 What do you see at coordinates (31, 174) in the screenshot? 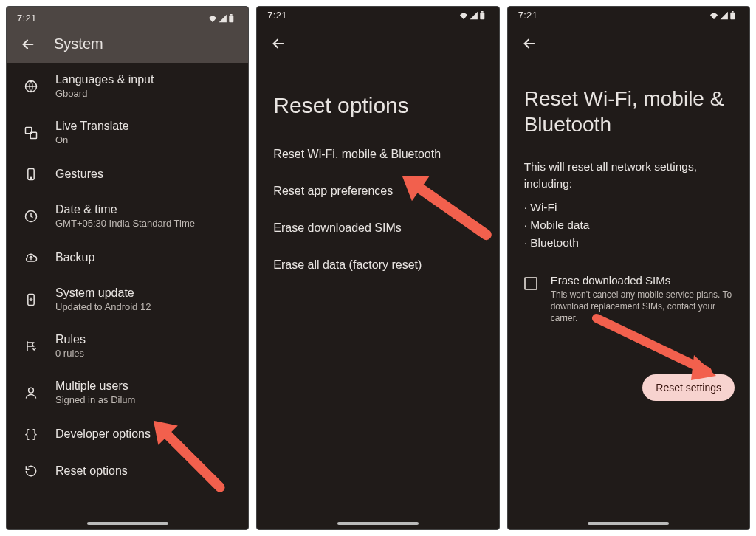
I see `gesture-icon` at bounding box center [31, 174].